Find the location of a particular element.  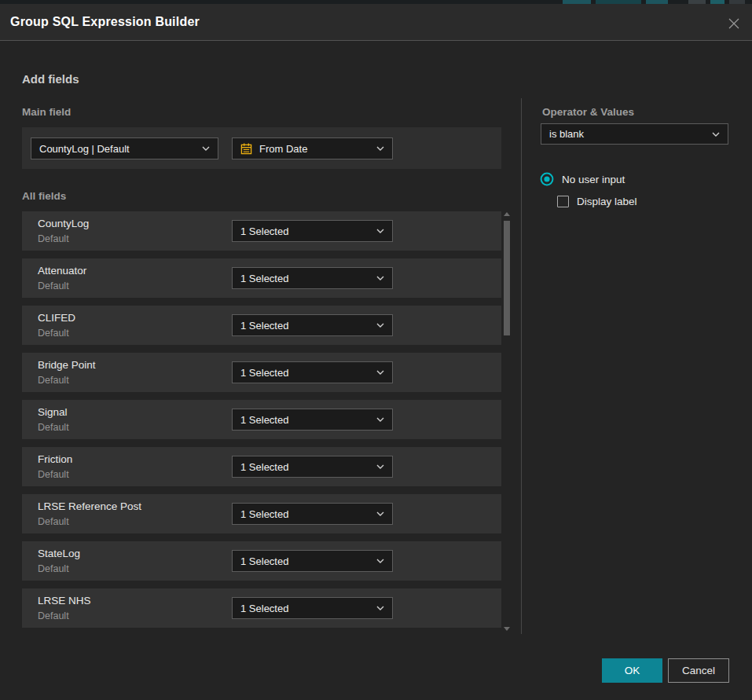

field-name: Friction is located at coordinates (55, 459).